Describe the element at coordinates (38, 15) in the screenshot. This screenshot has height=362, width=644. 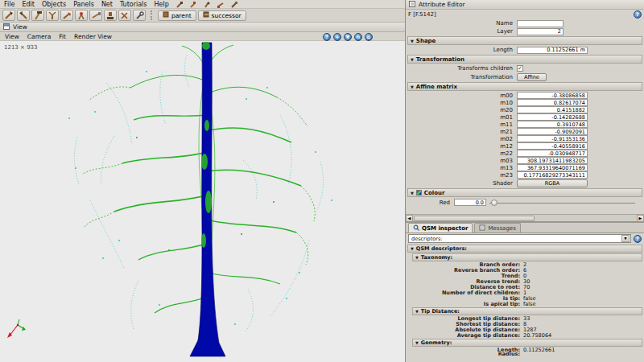
I see `tool-hammer-button` at that location.